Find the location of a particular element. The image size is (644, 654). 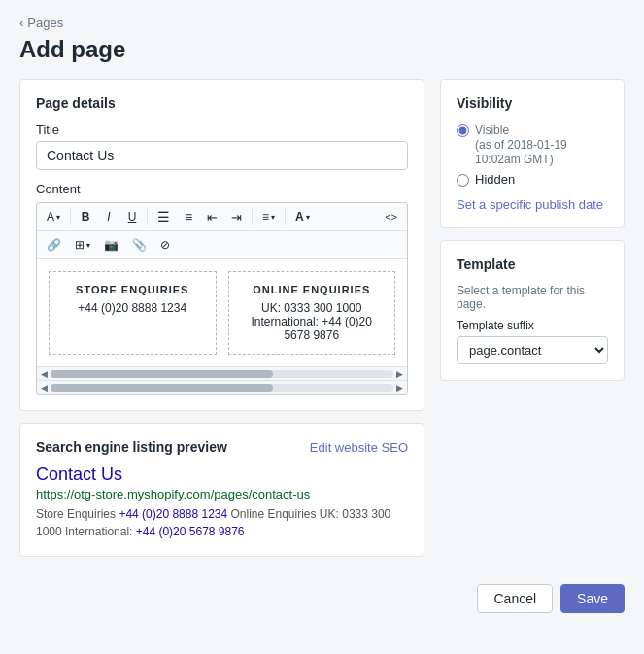

hscroll-right-arrow: ▶ is located at coordinates (400, 374).